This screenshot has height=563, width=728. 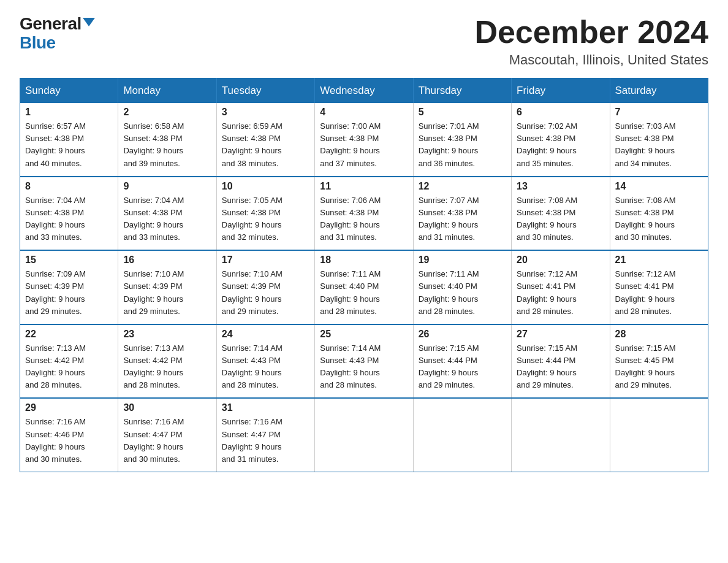 I want to click on calendar-cell: 11 Sunrise: 7:06 AMSunset: 4:38 PMDaylig…, so click(x=364, y=213).